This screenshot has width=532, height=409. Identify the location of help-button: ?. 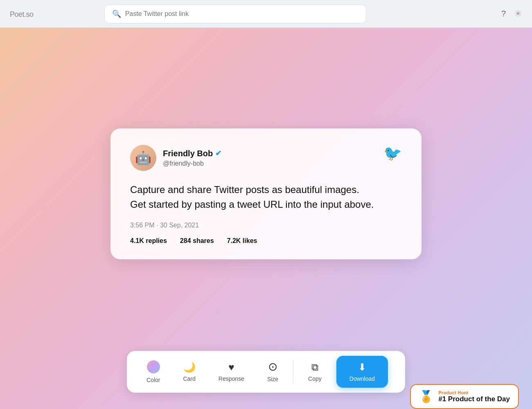
(503, 14).